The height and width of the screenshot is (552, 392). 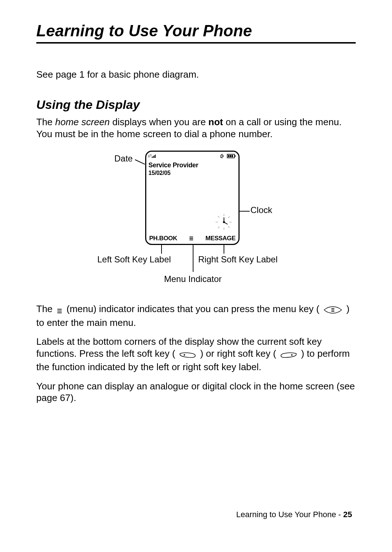 I want to click on page-footer: Learning to Use Your Phone - 25, so click(x=294, y=515).